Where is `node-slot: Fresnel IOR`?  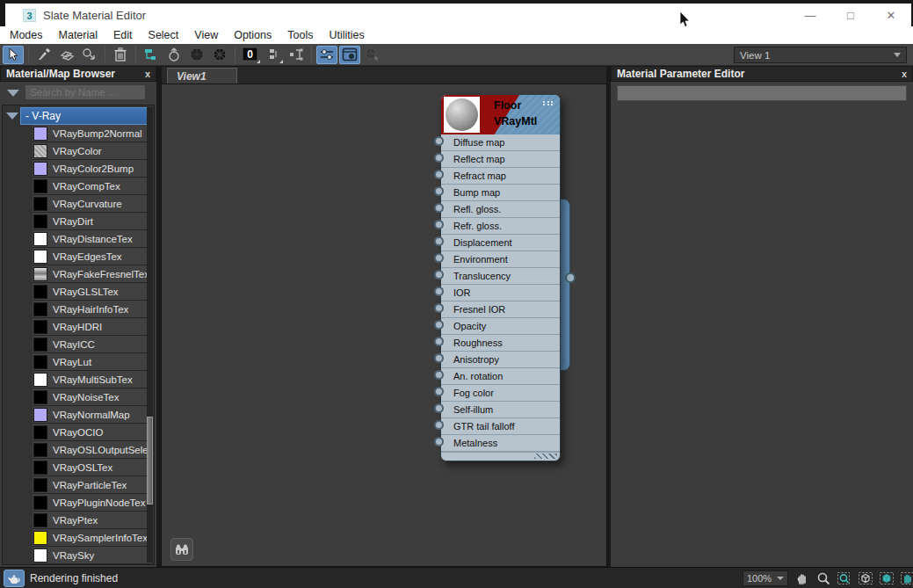 node-slot: Fresnel IOR is located at coordinates (501, 309).